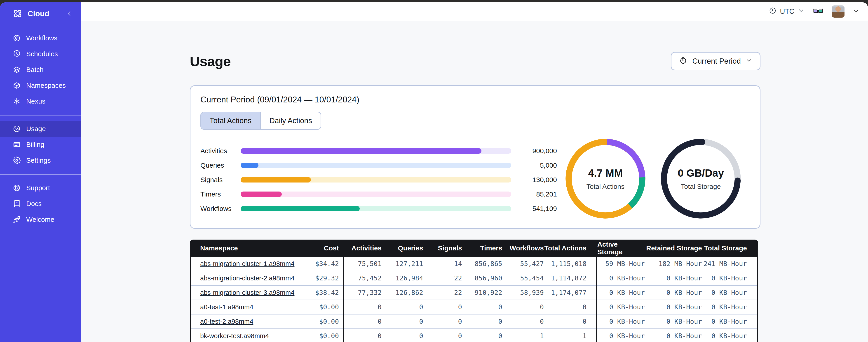  Describe the element at coordinates (18, 13) in the screenshot. I see `temporal-logo-icon` at that location.